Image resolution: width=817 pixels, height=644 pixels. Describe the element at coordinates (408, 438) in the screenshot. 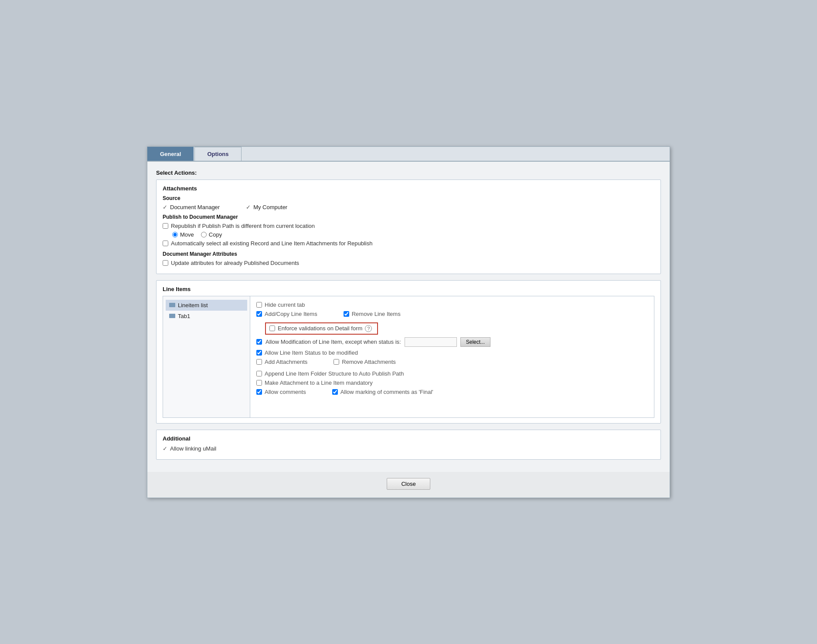

I see `additional-title: Additional` at that location.